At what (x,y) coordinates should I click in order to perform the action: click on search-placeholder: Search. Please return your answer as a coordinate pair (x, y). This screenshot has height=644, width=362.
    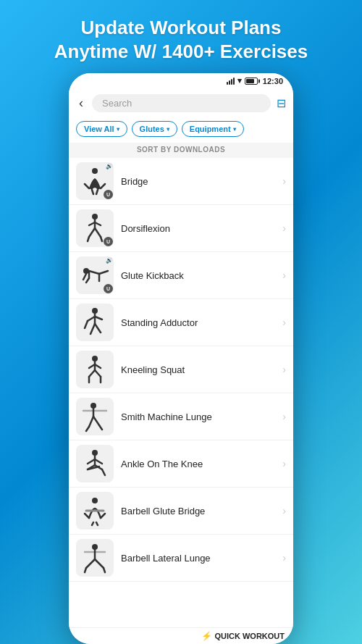
    Looking at the image, I should click on (117, 103).